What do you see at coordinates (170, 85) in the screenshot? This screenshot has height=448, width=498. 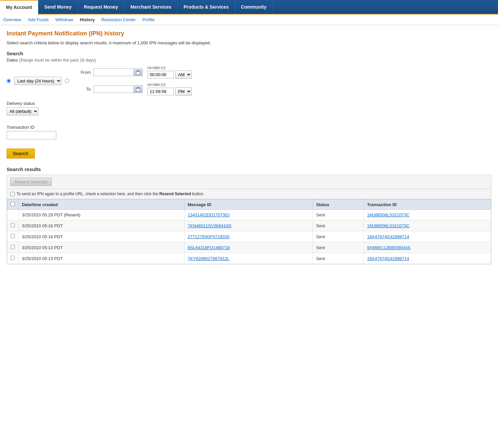 I see `to-hhmm-label: HH:MM:SS` at bounding box center [170, 85].